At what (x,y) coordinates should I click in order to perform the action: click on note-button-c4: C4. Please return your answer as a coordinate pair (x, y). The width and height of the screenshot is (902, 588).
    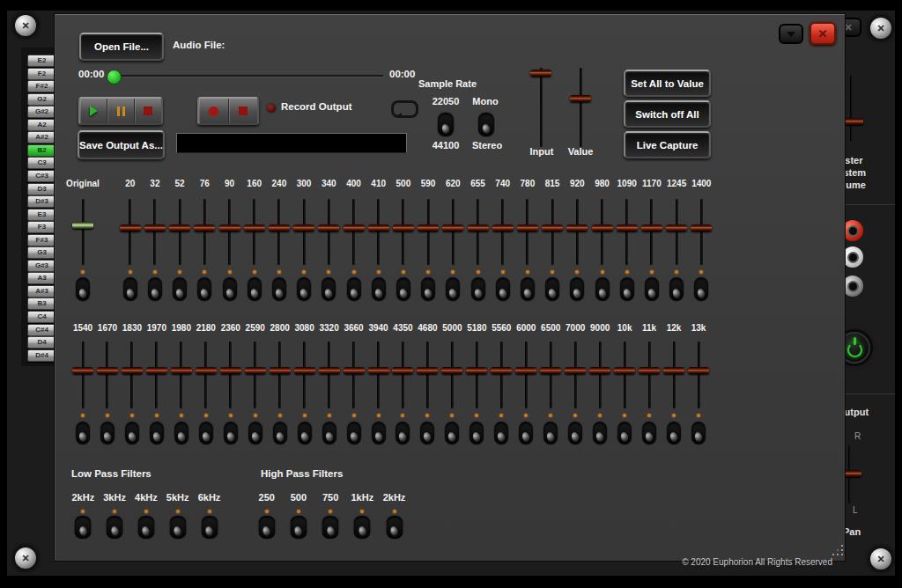
    Looking at the image, I should click on (42, 317).